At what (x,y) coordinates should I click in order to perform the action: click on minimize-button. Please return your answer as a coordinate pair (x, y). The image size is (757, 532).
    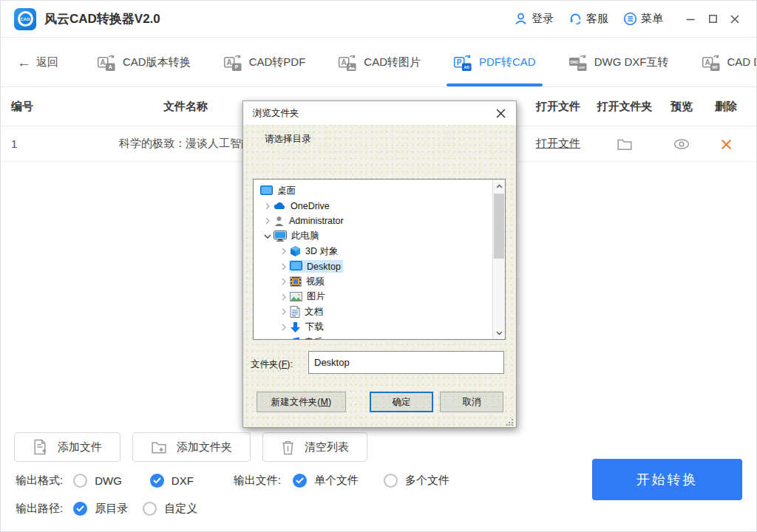
    Looking at the image, I should click on (690, 19).